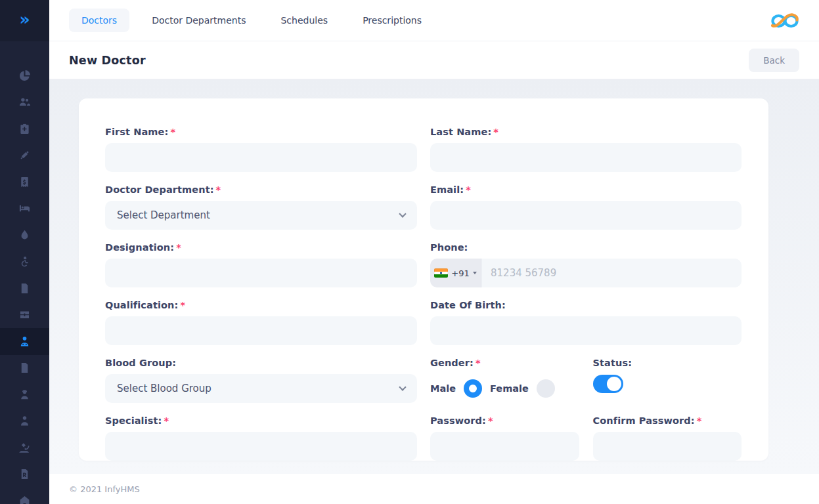  Describe the element at coordinates (25, 475) in the screenshot. I see `sidebar-item-prescriptions` at that location.